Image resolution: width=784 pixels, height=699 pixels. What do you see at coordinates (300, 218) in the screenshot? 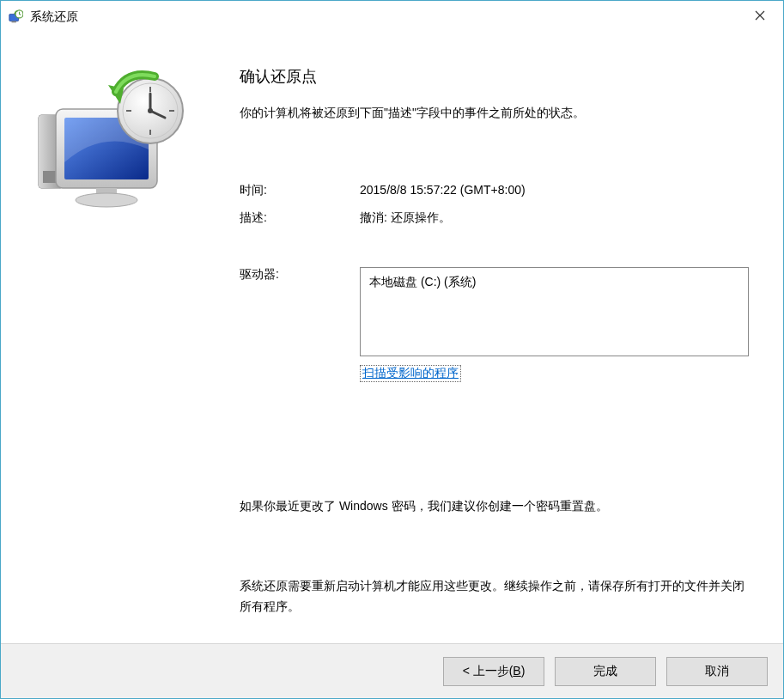
I see `description-label: 描述:` at bounding box center [300, 218].